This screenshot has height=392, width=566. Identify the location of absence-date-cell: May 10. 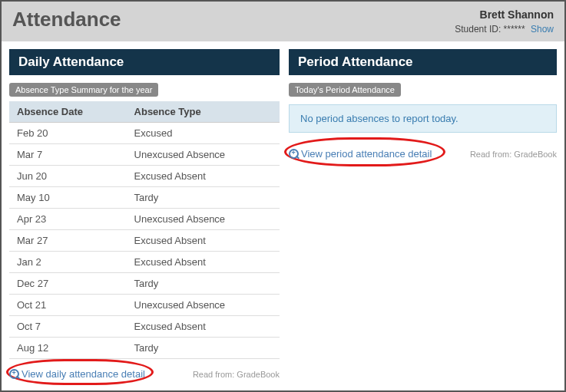
(68, 198).